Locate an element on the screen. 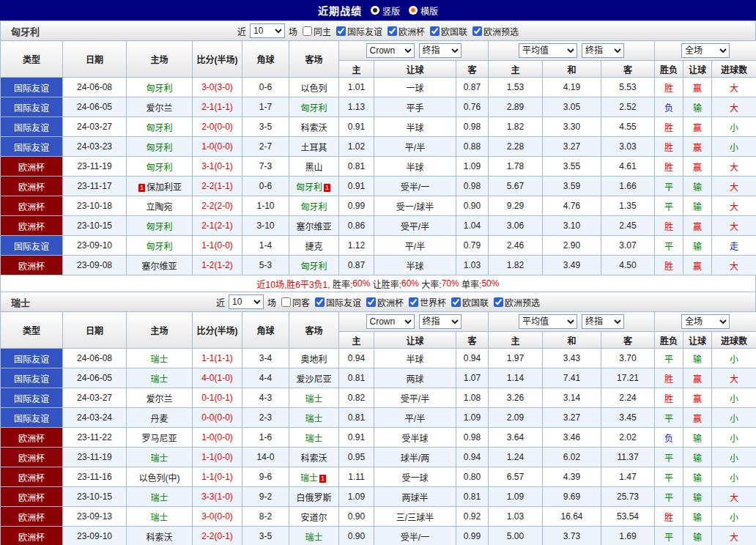 This screenshot has width=756, height=545. europe-draw-odds: 16.64 is located at coordinates (572, 517).